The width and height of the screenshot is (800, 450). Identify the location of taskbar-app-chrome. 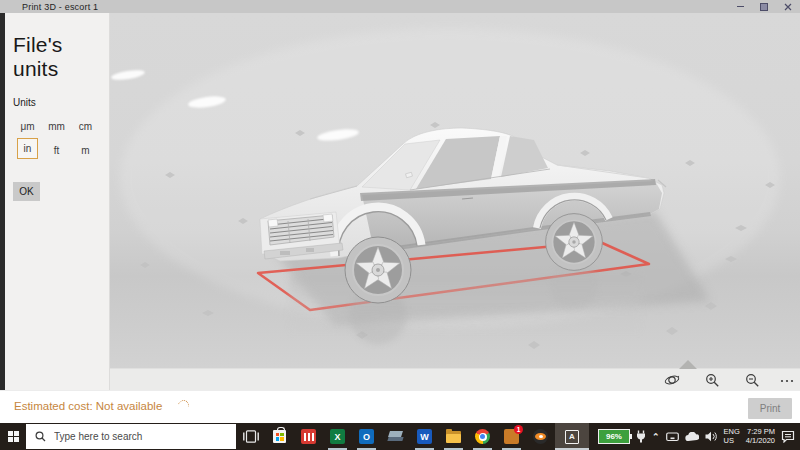
(482, 436).